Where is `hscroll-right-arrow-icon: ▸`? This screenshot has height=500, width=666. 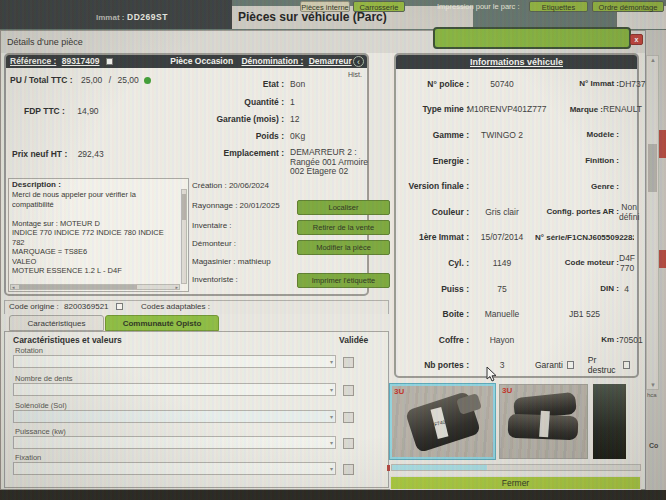 hscroll-right-arrow-icon: ▸ is located at coordinates (176, 287).